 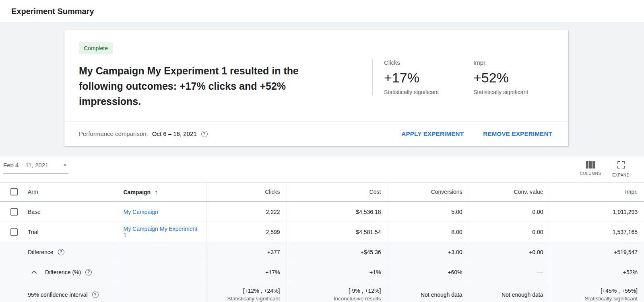 What do you see at coordinates (246, 292) in the screenshot?
I see `clicks-ci-cell: [+12% , +24%] Statistically significant` at bounding box center [246, 292].